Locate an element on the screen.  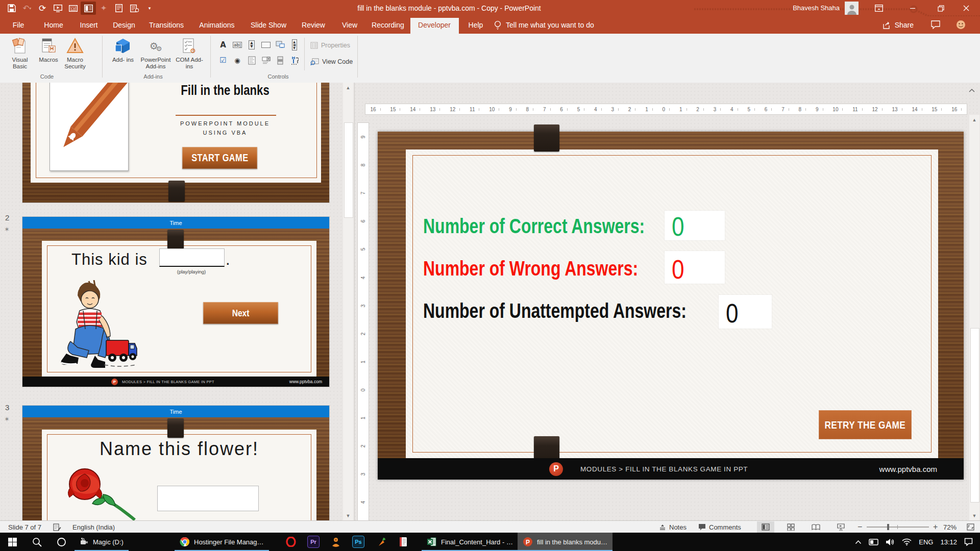
correct-answers-value: 0 is located at coordinates (678, 227).